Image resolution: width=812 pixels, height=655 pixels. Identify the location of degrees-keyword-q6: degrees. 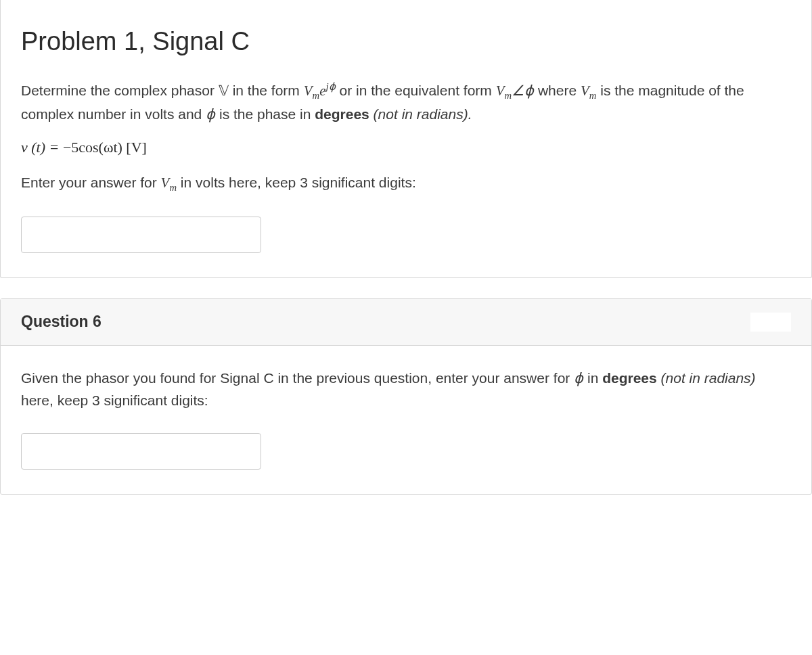
(629, 378).